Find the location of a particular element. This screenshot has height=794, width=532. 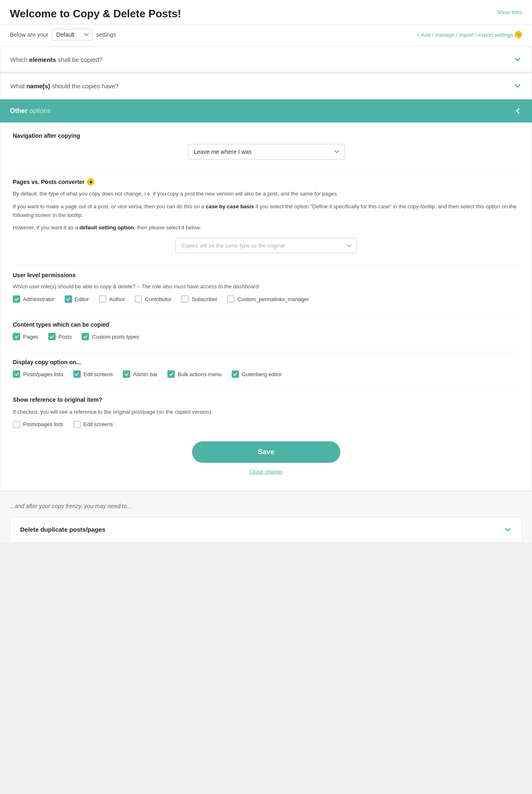

permission-author-label: Author is located at coordinates (117, 299).